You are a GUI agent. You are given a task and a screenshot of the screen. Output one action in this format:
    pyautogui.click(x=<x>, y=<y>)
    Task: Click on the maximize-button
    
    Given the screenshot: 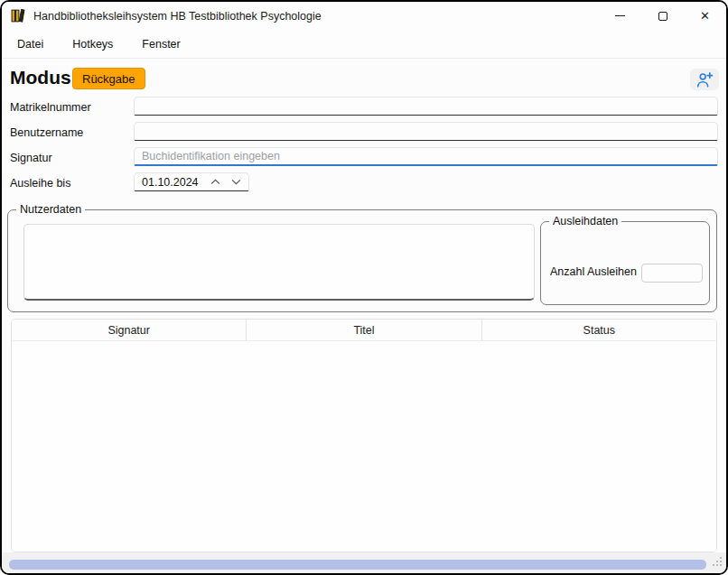 What is the action you would take?
    pyautogui.click(x=663, y=16)
    